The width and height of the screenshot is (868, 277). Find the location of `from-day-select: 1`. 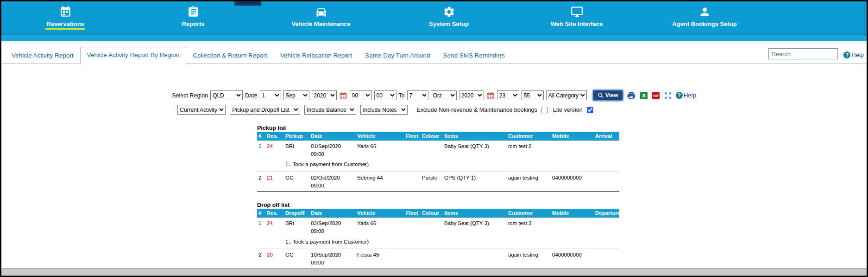

from-day-select: 1 is located at coordinates (270, 96).